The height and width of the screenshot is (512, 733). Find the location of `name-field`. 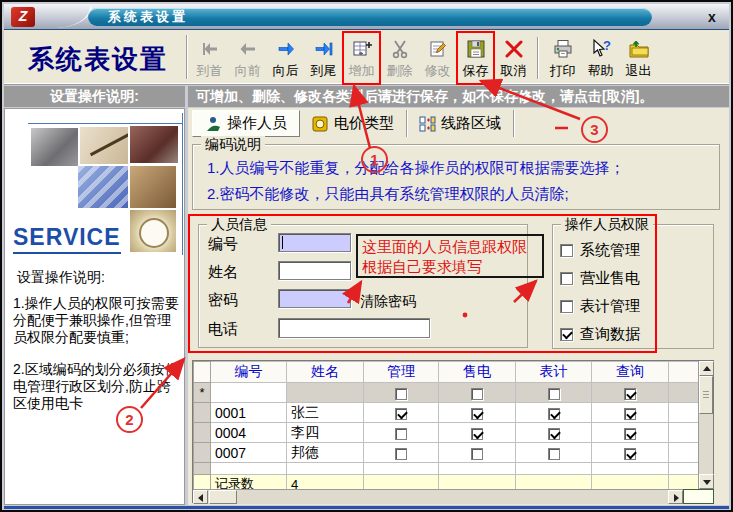

name-field is located at coordinates (314, 270).